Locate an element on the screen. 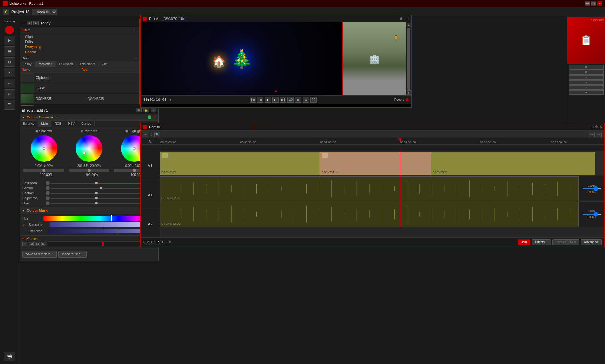 The image size is (605, 364). tab-yesterday: Yesterday is located at coordinates (45, 64).